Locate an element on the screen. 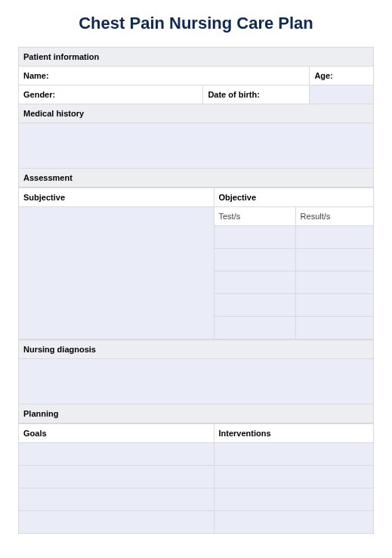  assessment-header: Assessment is located at coordinates (196, 178).